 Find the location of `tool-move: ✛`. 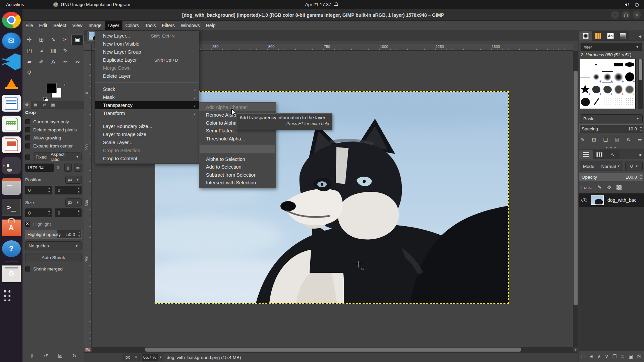

tool-move: ✛ is located at coordinates (29, 40).